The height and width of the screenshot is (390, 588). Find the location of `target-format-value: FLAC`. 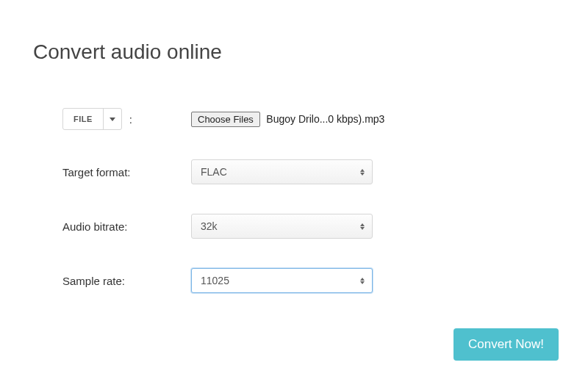

target-format-value: FLAC is located at coordinates (214, 172).